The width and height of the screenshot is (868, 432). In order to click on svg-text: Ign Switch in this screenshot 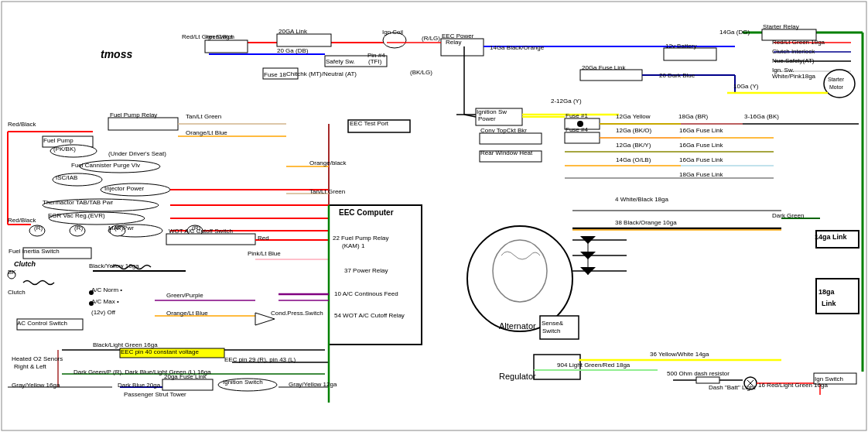, I will do `click(829, 379)`.